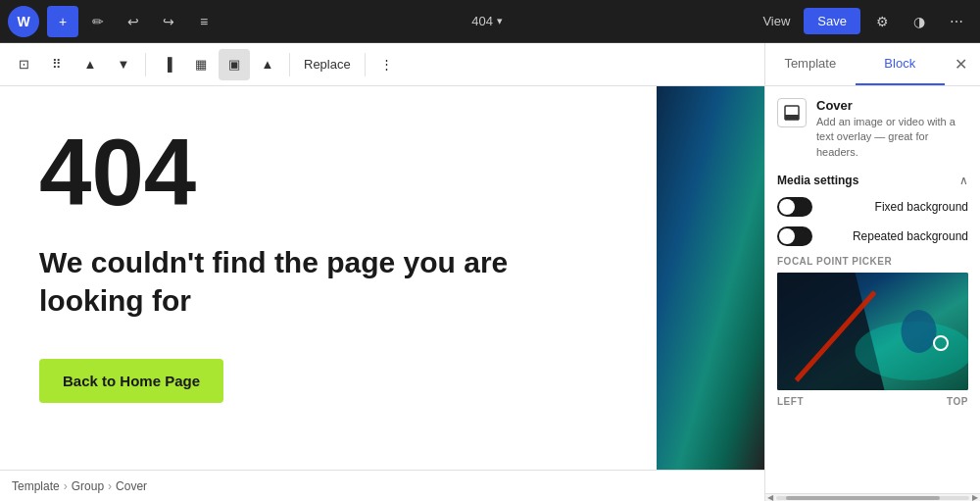  What do you see at coordinates (98, 22) in the screenshot?
I see `pencil-icon: ✏` at bounding box center [98, 22].